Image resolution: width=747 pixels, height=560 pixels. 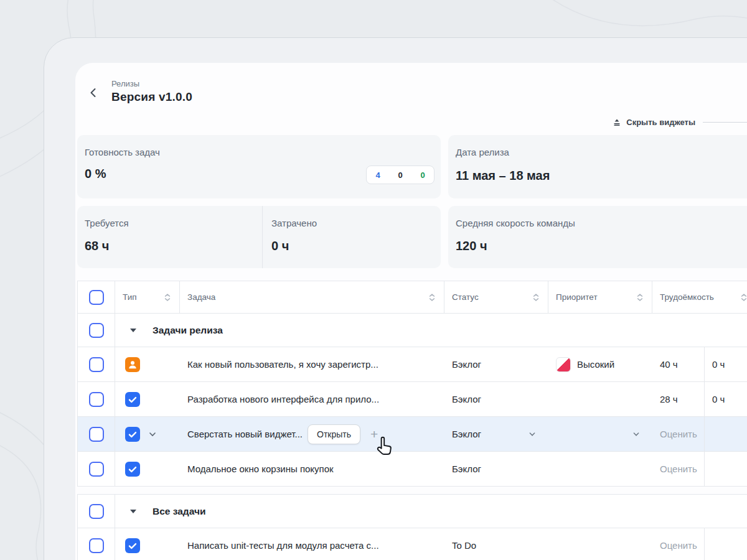 What do you see at coordinates (400, 175) in the screenshot?
I see `count-in-progress: 0` at bounding box center [400, 175].